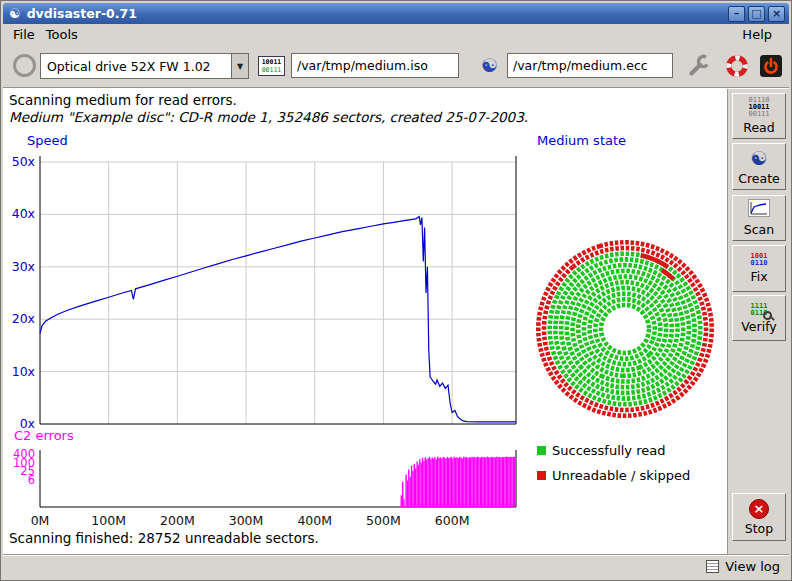 This screenshot has width=792, height=581. Describe the element at coordinates (384, 520) in the screenshot. I see `svg-text: 500M` at that location.